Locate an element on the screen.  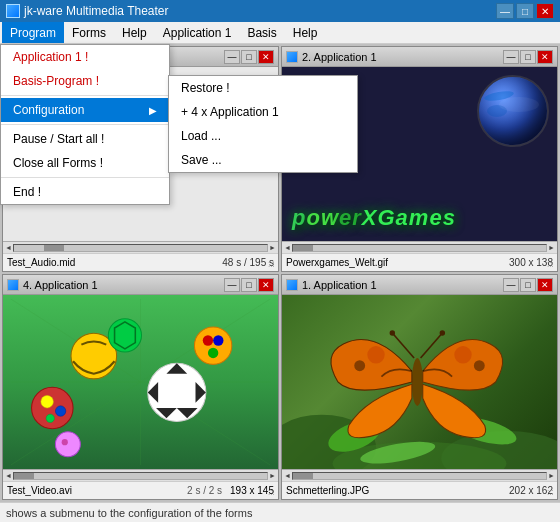
dropdown-item-end: End ! is located at coordinates (85, 192).